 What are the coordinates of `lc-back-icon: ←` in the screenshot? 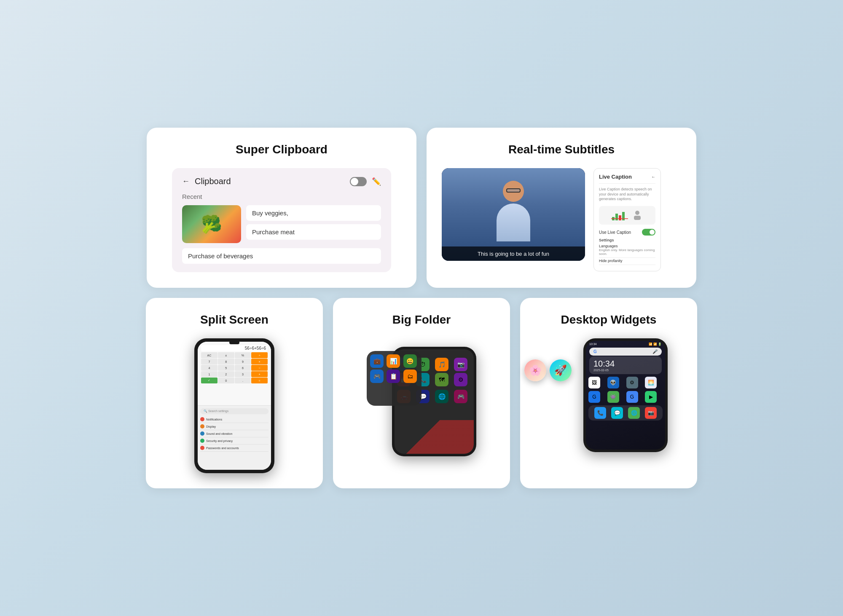 It's located at (653, 177).